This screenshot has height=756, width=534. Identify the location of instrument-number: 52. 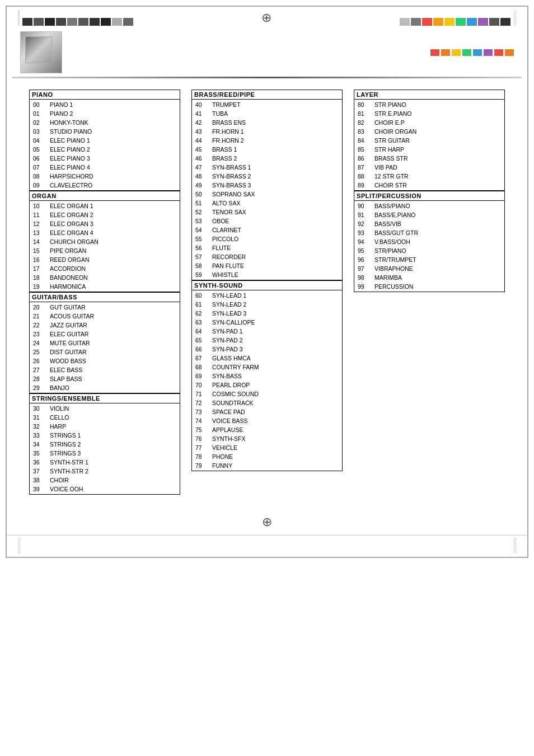
(201, 212).